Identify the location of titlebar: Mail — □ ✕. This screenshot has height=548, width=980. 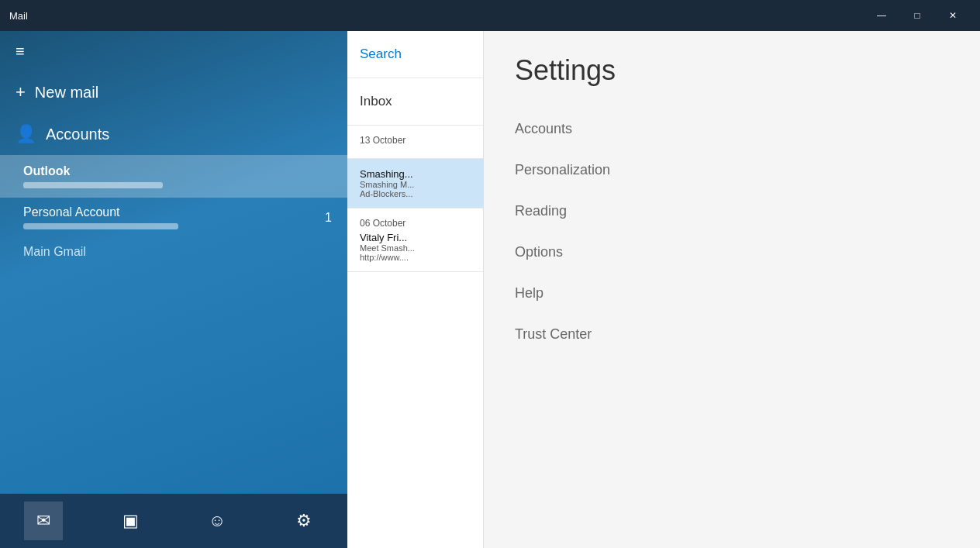
(490, 16).